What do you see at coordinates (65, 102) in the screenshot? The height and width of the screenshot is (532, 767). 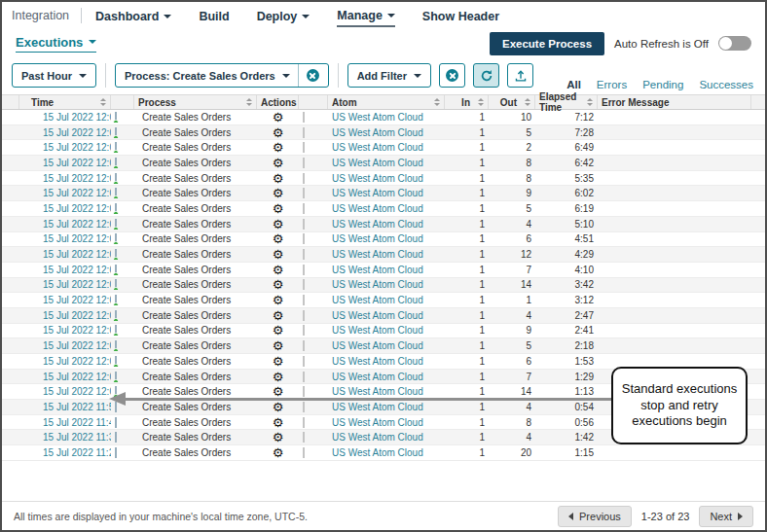 I see `column-header-time: Time` at bounding box center [65, 102].